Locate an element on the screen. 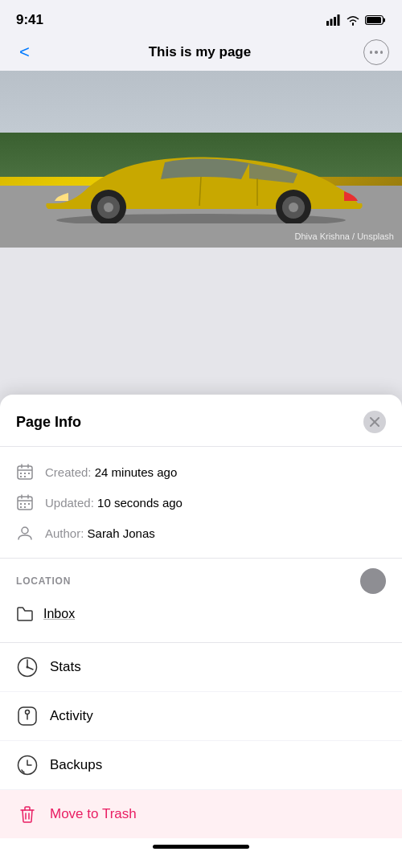  nav-bar: < This is my page is located at coordinates (201, 53).